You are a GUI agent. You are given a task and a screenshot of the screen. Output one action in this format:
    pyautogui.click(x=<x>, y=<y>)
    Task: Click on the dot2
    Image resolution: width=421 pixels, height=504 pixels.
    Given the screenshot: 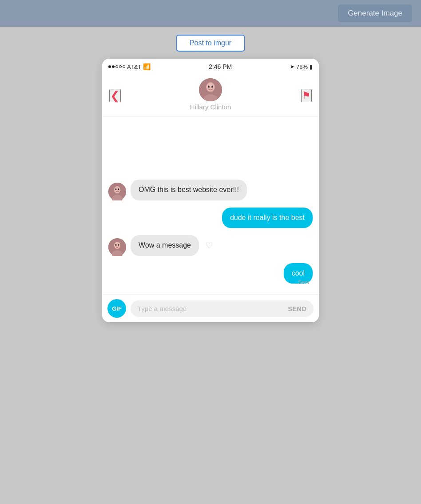 What is the action you would take?
    pyautogui.click(x=113, y=67)
    